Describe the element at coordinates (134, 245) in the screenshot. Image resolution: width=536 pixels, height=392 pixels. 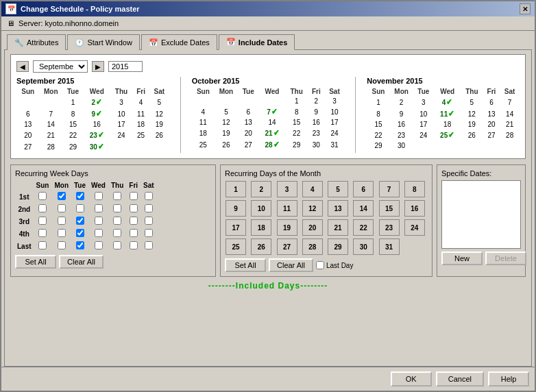
I see `rwd-last-fri` at that location.